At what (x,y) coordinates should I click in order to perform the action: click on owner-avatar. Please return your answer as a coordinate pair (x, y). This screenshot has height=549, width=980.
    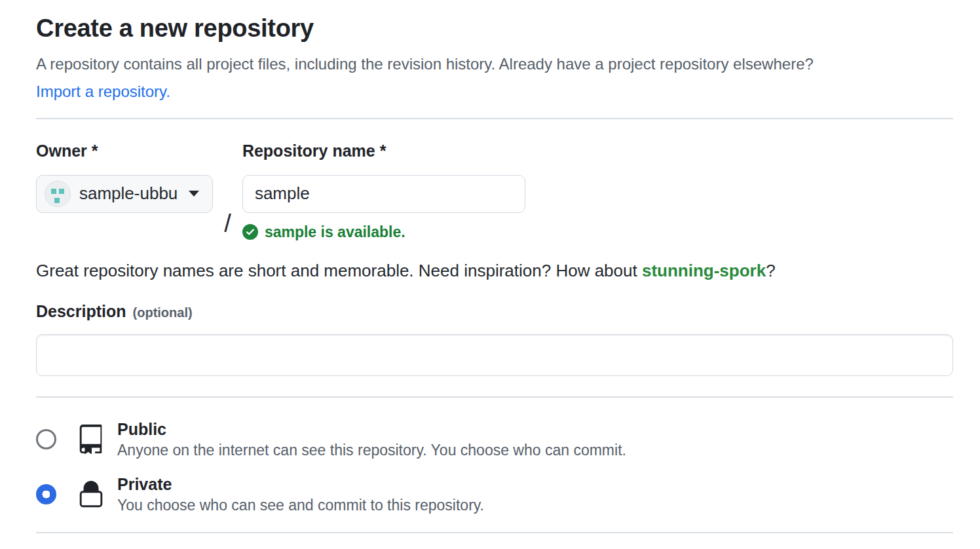
    Looking at the image, I should click on (58, 194).